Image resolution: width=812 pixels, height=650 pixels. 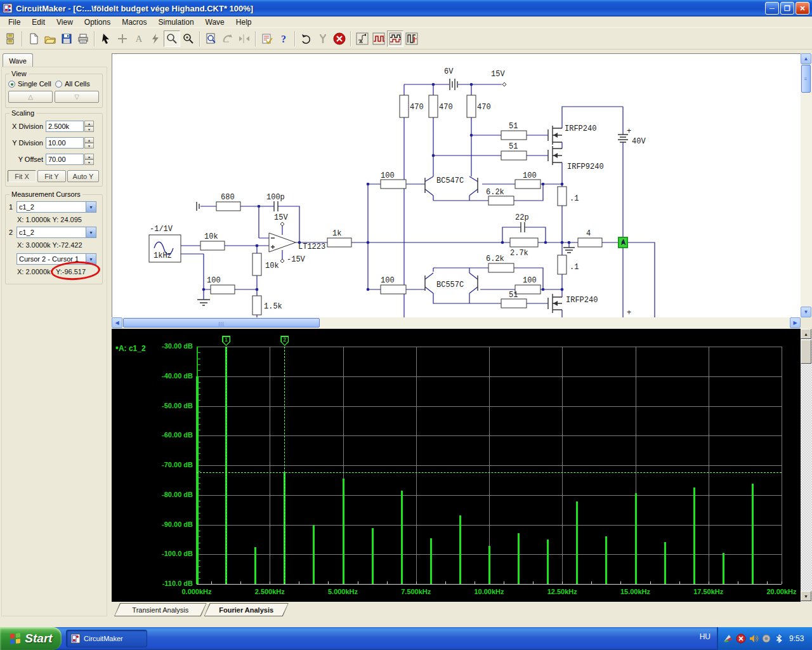 What do you see at coordinates (806, 79) in the screenshot?
I see `vscroll-thumb: ≡` at bounding box center [806, 79].